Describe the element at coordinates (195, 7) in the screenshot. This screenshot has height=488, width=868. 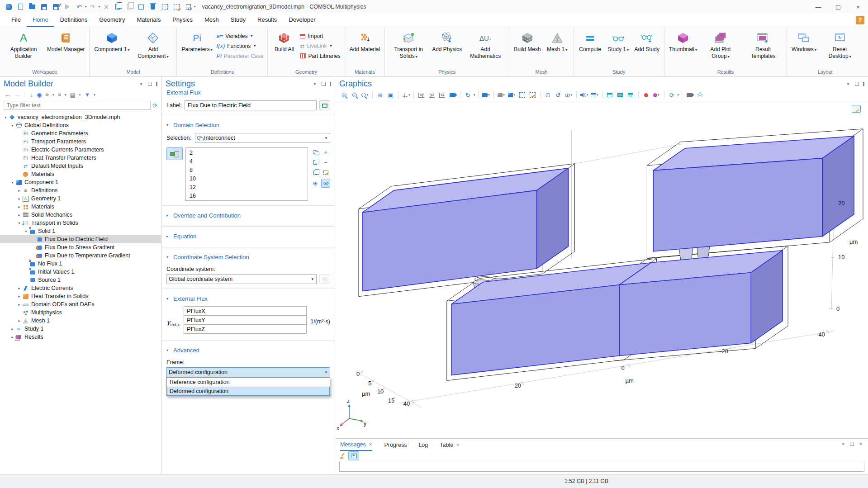
I see `customize-toolbar-icon: ▾` at that location.